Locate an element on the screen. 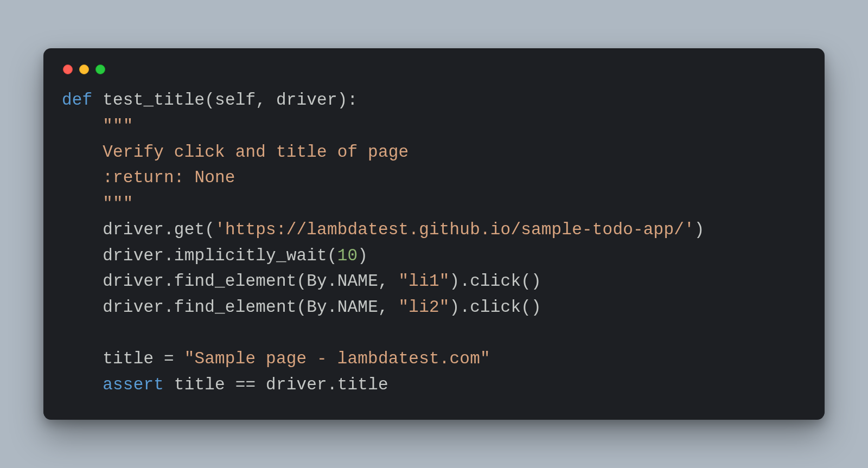 The image size is (868, 468). keyword-assert: assert is located at coordinates (133, 385).